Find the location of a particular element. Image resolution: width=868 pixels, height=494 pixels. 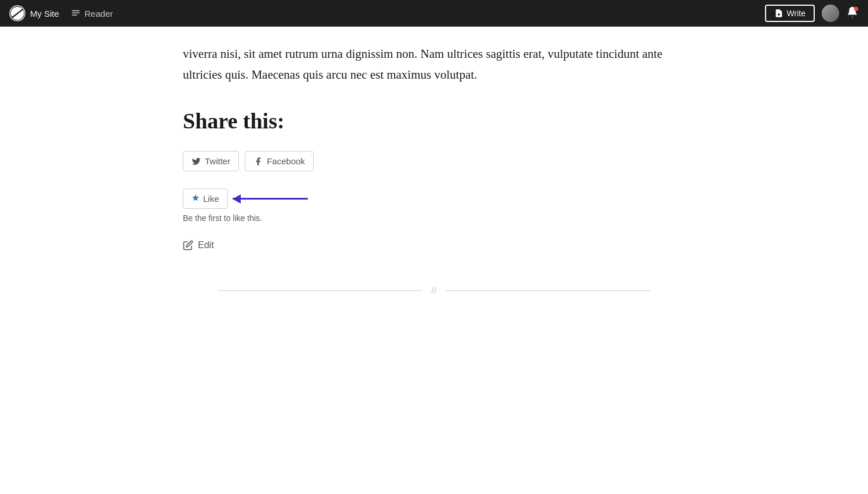

divider-line-right is located at coordinates (548, 290).